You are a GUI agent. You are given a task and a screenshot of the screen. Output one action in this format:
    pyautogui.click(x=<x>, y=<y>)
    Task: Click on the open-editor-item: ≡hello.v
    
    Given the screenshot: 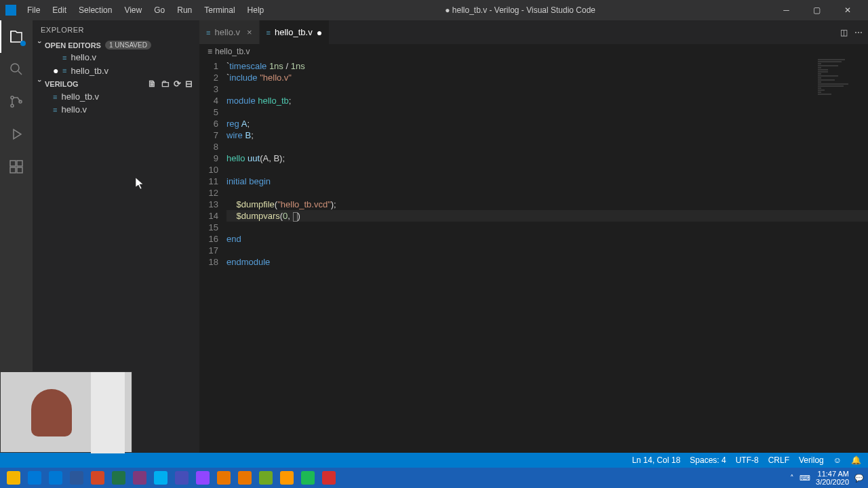 What is the action you would take?
    pyautogui.click(x=116, y=57)
    